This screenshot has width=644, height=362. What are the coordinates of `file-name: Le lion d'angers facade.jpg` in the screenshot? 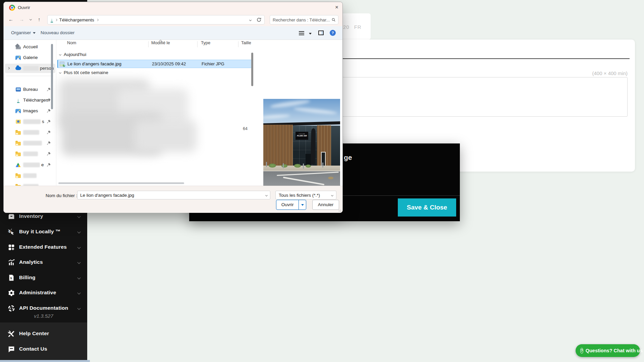 It's located at (95, 64).